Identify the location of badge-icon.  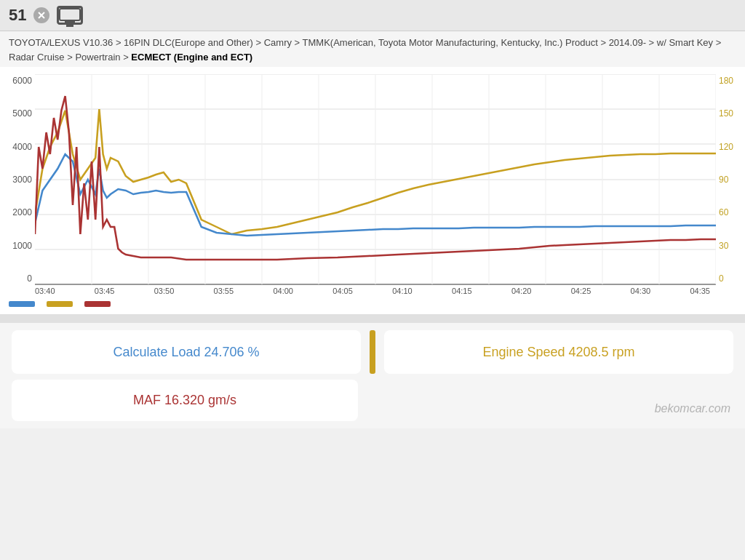
(41, 15).